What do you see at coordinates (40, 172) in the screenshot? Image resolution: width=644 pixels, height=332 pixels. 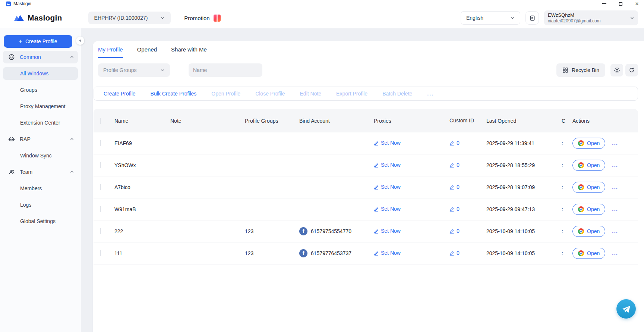 I see `sidebar-section-team: Team` at bounding box center [40, 172].